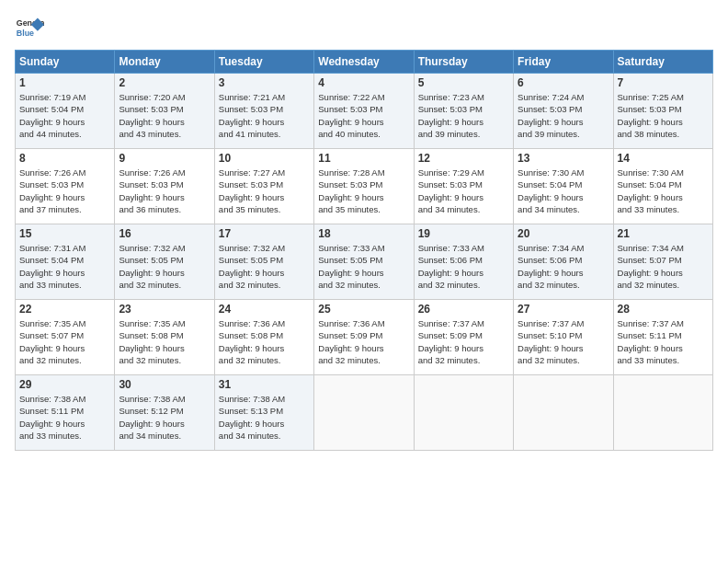 This screenshot has height=563, width=728. What do you see at coordinates (563, 338) in the screenshot?
I see `calendar-day-cell: 27 Sunrise: 7:37 AMSunset: 5:10 PMDaylig…` at bounding box center [563, 338].